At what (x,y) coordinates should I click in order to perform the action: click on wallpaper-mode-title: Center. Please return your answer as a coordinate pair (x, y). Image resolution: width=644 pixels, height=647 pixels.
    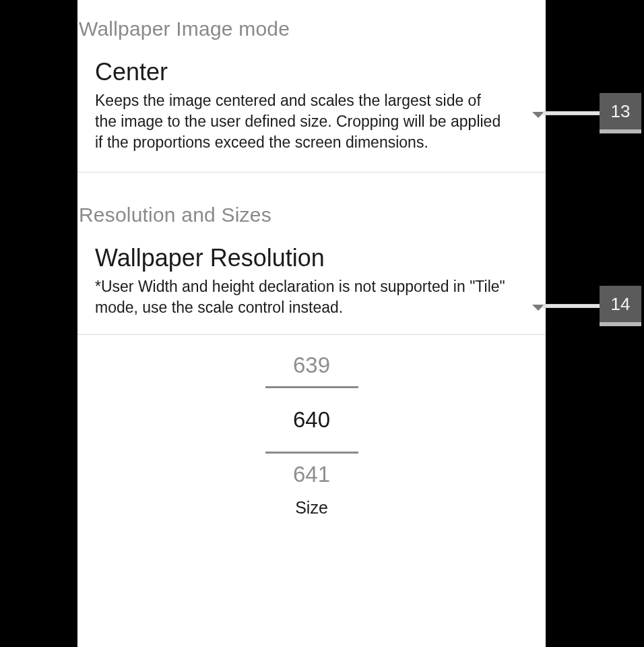
    Looking at the image, I should click on (300, 72).